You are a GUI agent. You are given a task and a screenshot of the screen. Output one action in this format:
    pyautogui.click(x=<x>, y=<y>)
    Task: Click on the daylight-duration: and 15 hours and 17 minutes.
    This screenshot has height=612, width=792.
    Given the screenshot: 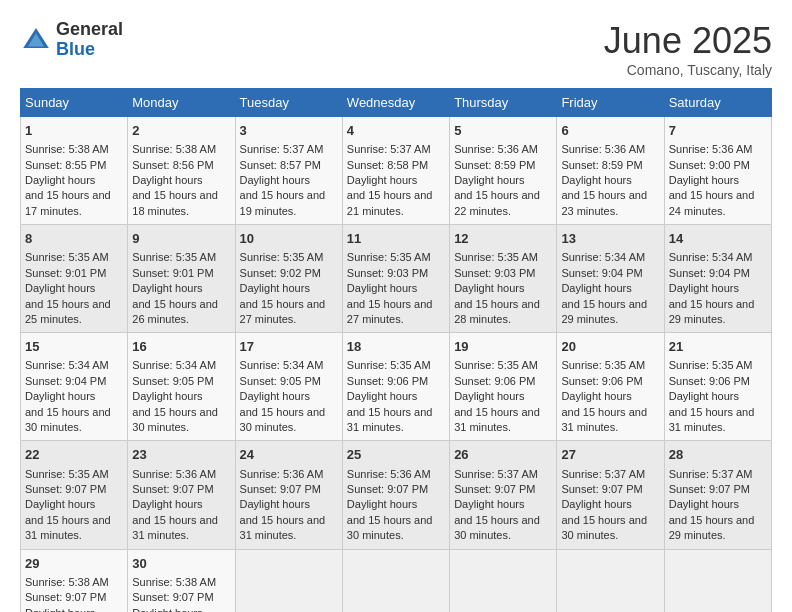 What is the action you would take?
    pyautogui.click(x=68, y=202)
    